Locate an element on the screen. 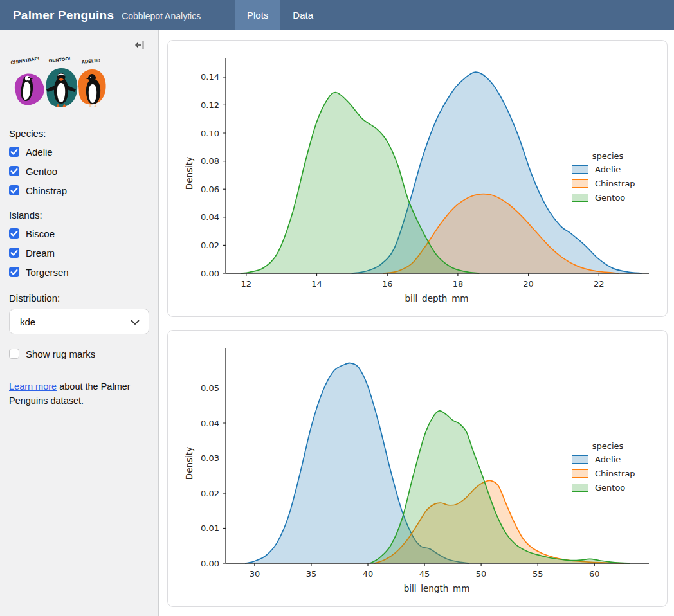  checkbox-label: Chinstrap is located at coordinates (46, 190).